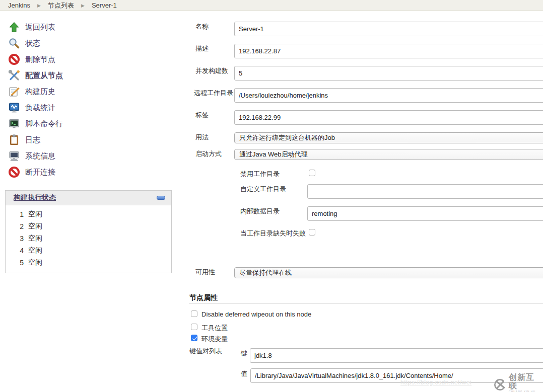  Describe the element at coordinates (40, 172) in the screenshot. I see `sidebar-item-label: 断开连接` at that location.